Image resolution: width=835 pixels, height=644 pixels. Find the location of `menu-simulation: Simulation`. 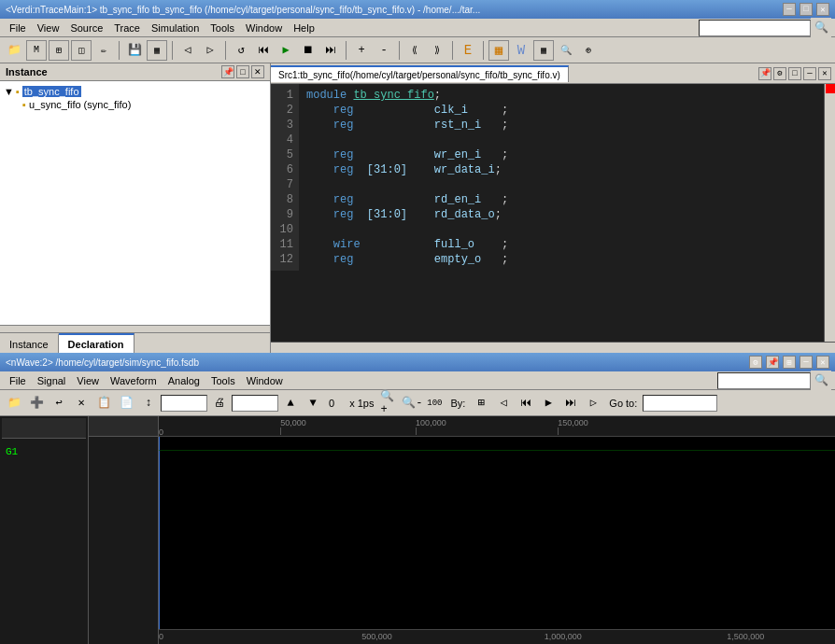

menu-simulation: Simulation is located at coordinates (176, 28).